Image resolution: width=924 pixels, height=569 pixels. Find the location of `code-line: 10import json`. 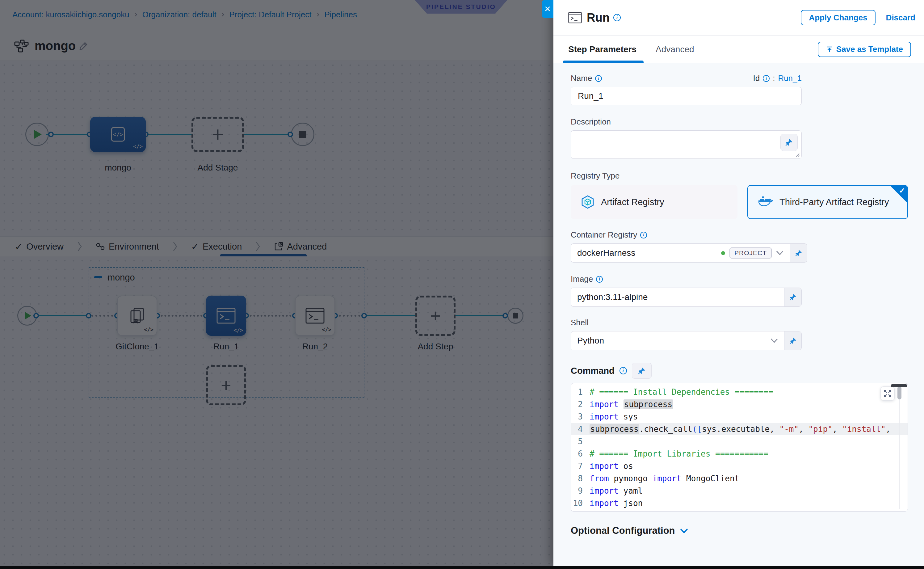

code-line: 10import json is located at coordinates (739, 504).